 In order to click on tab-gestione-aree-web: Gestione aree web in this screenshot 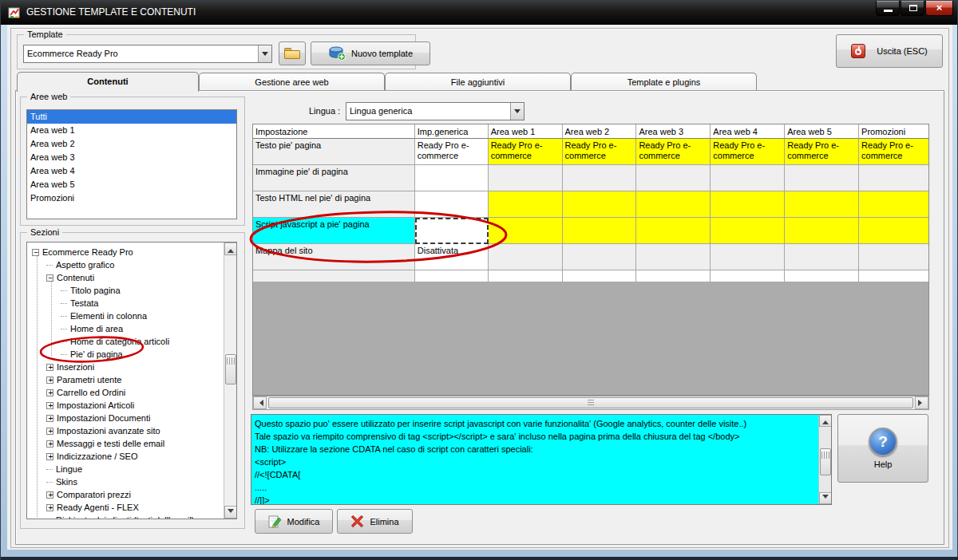, I will do `click(292, 81)`.